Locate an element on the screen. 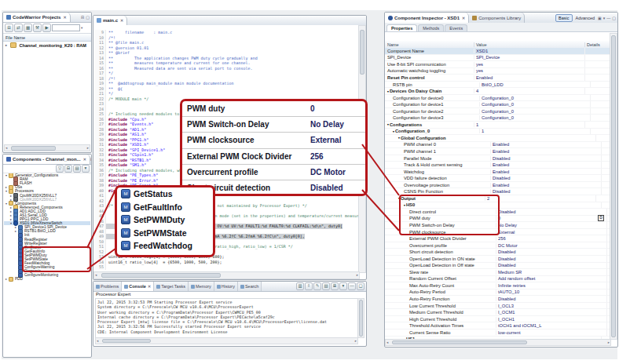  property-row-auto-retry-function: Auto-Retry FunctionDisabled is located at coordinates (498, 300).